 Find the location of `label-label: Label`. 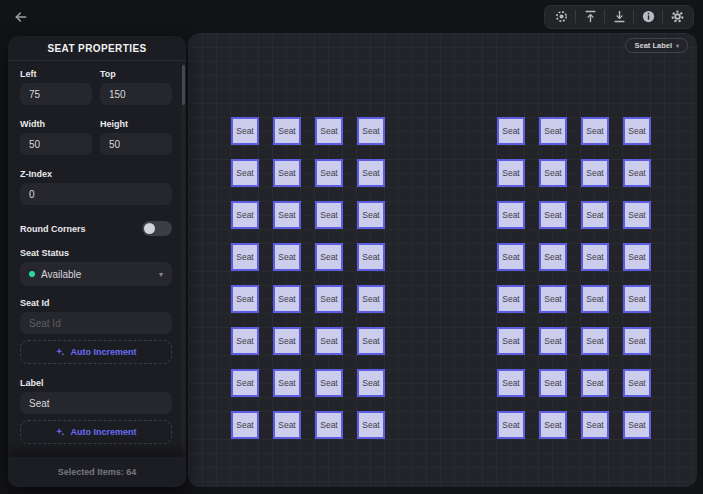

label-label: Label is located at coordinates (96, 383).